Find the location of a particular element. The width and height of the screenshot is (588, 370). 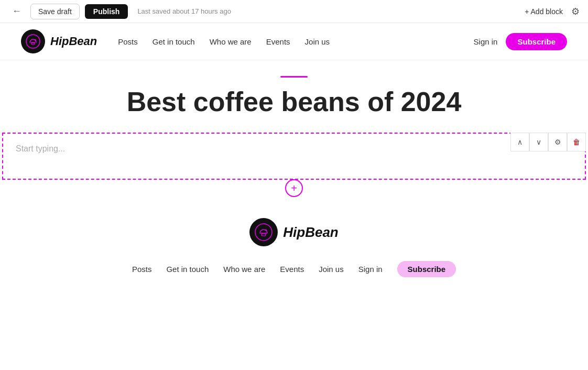

save-draft-button: Save draft is located at coordinates (55, 12).